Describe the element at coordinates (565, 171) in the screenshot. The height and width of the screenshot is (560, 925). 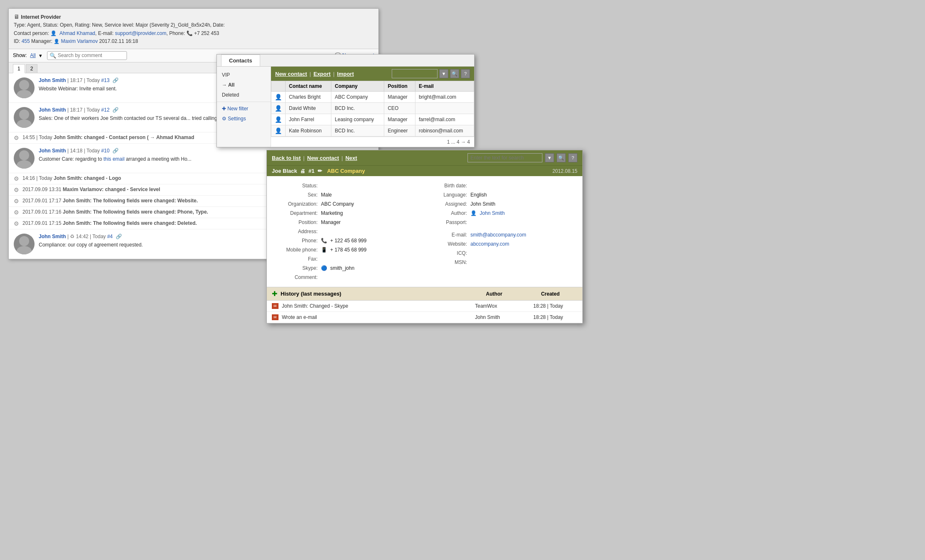
I see `contact-date: 2012.08.15` at that location.